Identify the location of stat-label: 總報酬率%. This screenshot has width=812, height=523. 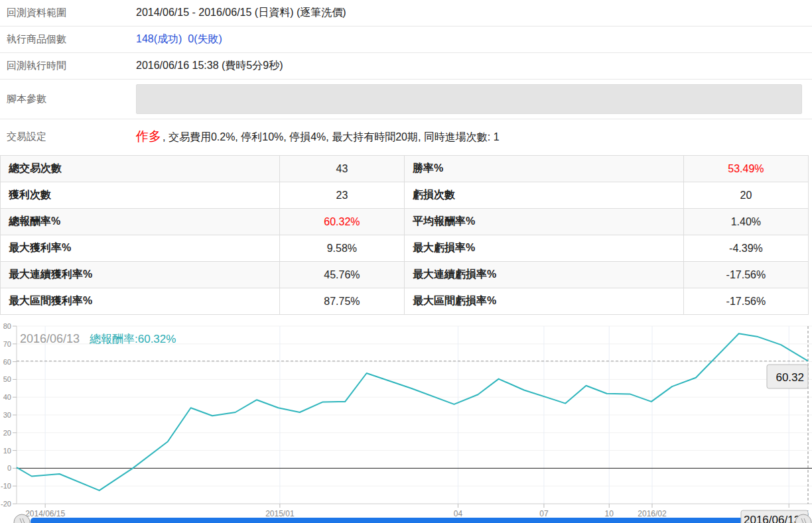
(141, 222).